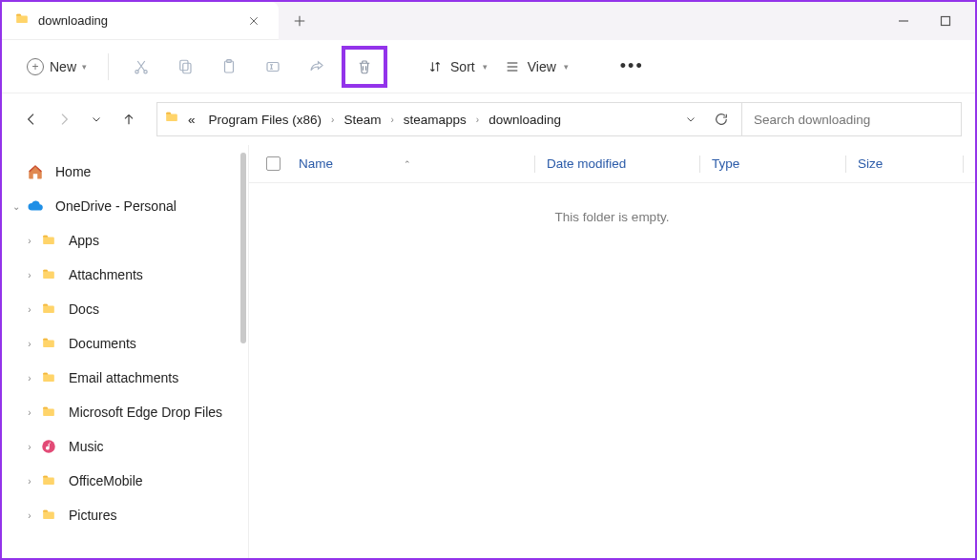  Describe the element at coordinates (536, 67) in the screenshot. I see `view-button: View ▾` at that location.